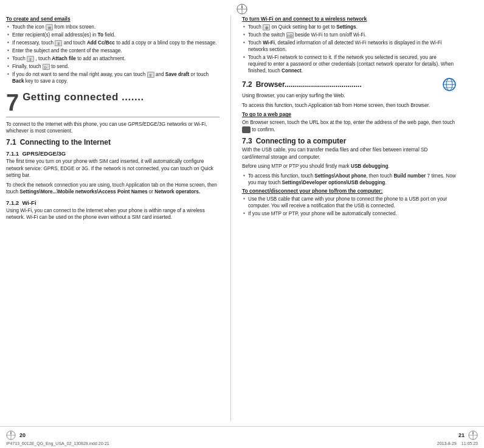  What do you see at coordinates (113, 67) in the screenshot?
I see `email-bullet-6: Finally, touch ▷ to send.` at bounding box center [113, 67].